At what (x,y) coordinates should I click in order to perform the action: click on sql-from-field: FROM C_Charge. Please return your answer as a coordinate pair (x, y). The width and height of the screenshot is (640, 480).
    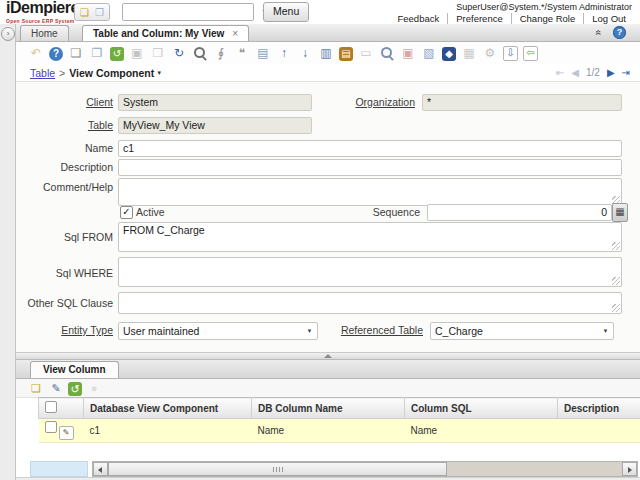
    Looking at the image, I should click on (370, 237).